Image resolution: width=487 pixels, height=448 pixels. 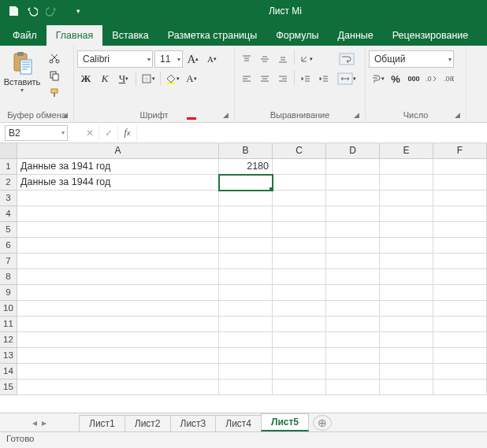 I want to click on column-header-C: C, so click(x=299, y=151).